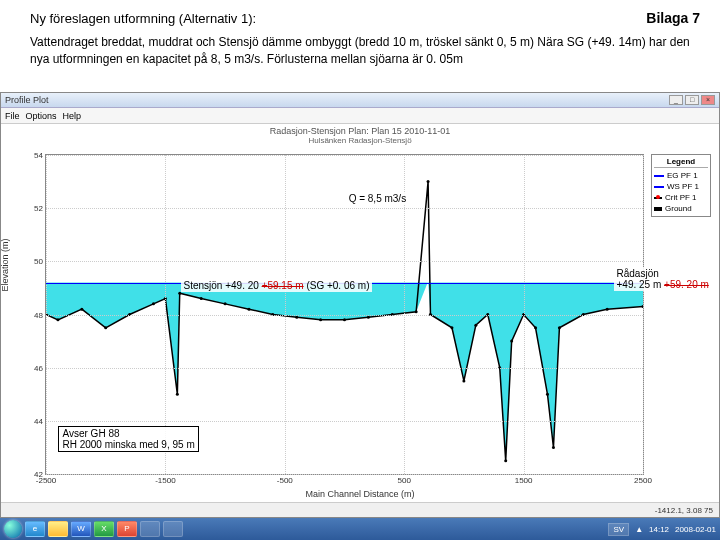 The height and width of the screenshot is (540, 720). I want to click on legend-crit: Crit PF 1, so click(681, 198).